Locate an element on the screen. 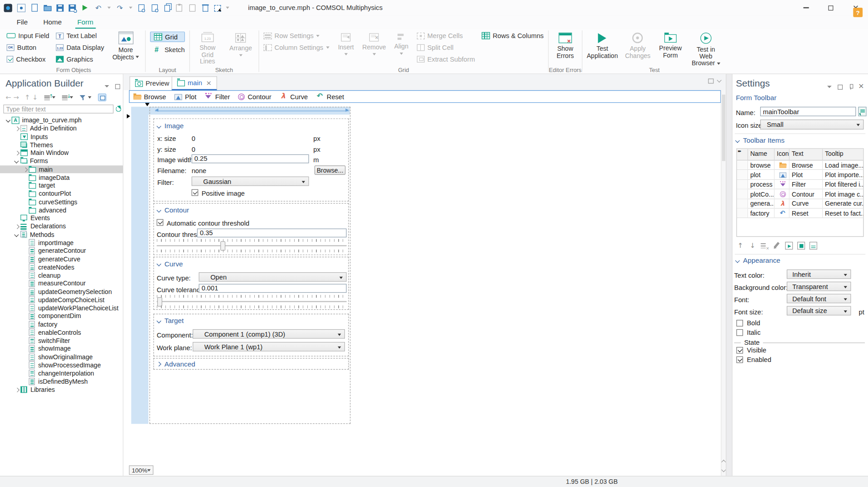  button-object-button: Button is located at coordinates (28, 47).